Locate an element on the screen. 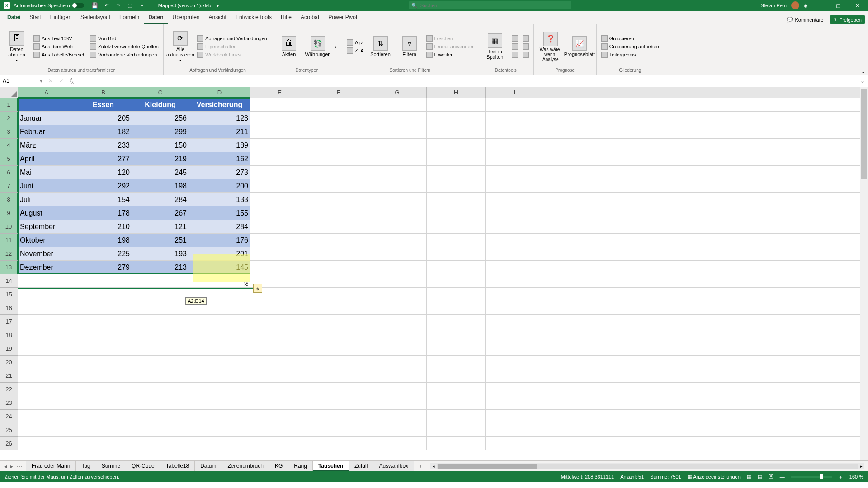 The width and height of the screenshot is (868, 488). ribbon-tab-daten: Daten is located at coordinates (156, 18).